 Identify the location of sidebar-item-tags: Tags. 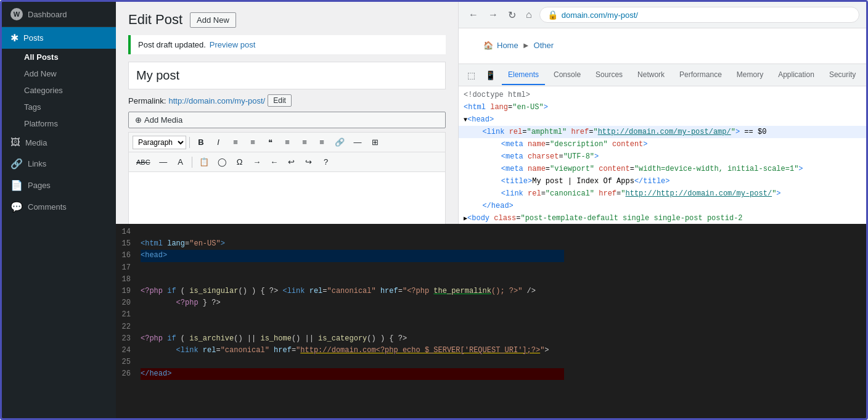
(59, 107).